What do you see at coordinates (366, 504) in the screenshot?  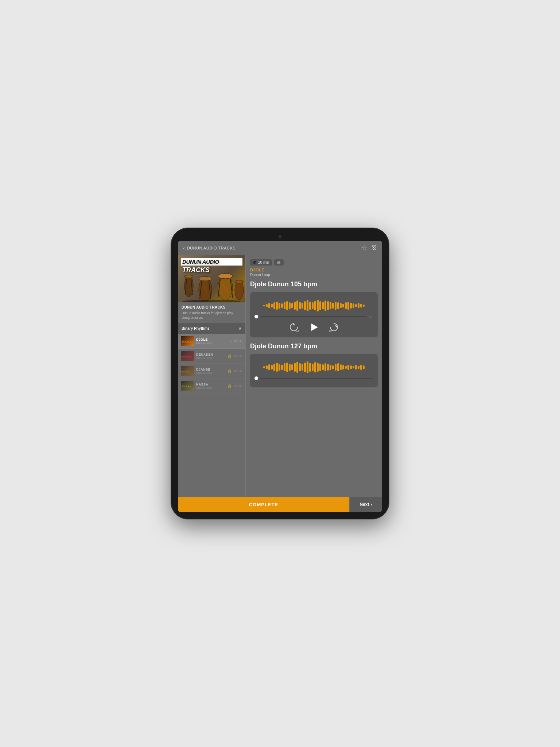 I see `next-button: Next ›` at bounding box center [366, 504].